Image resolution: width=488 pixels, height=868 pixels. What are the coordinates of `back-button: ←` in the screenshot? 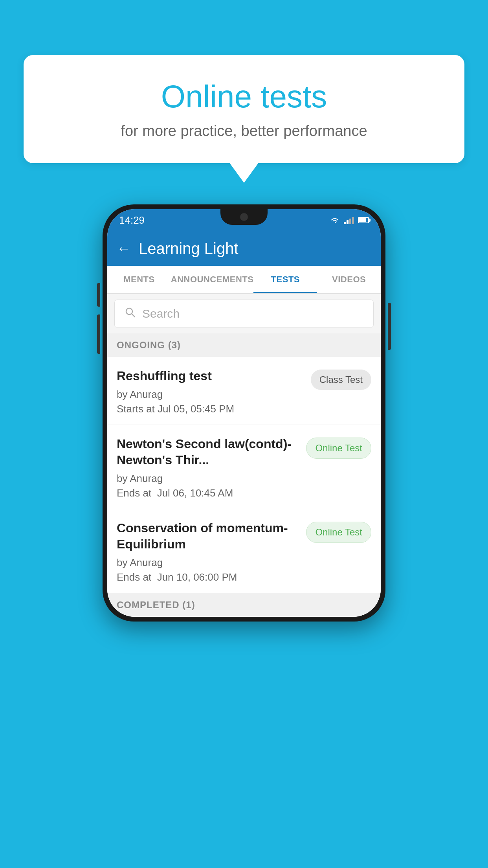 It's located at (124, 248).